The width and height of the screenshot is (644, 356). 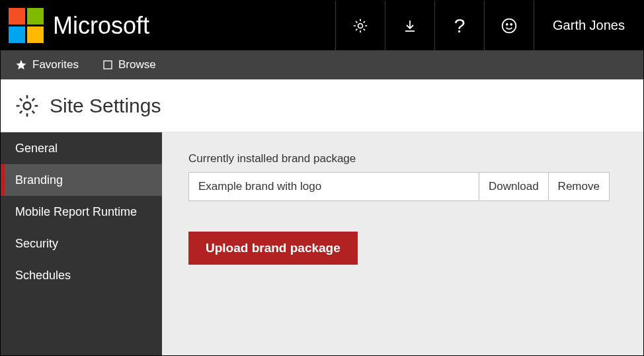 What do you see at coordinates (322, 106) in the screenshot?
I see `page-title-bar: Site Settings` at bounding box center [322, 106].